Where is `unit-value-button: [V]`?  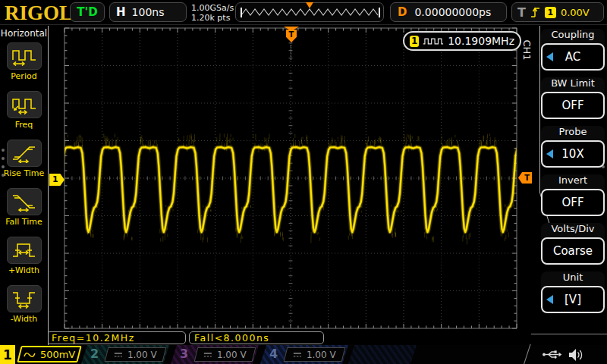
unit-value-button: [V] is located at coordinates (573, 300).